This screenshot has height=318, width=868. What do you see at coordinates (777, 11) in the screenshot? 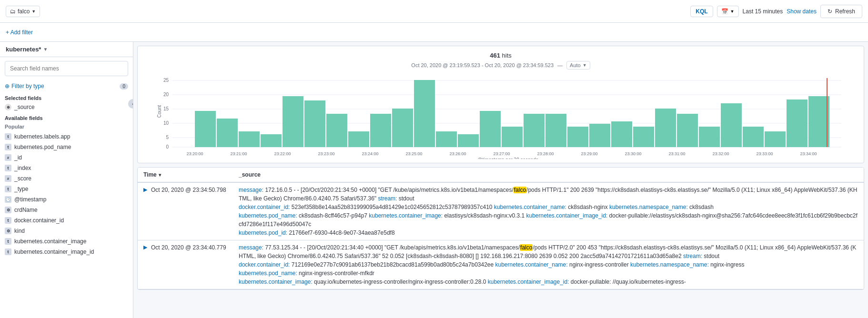
I see `topbar-right: KQL 📅 ▼ Last 15 minutes Show dates ↻ Ref…` at bounding box center [777, 11].